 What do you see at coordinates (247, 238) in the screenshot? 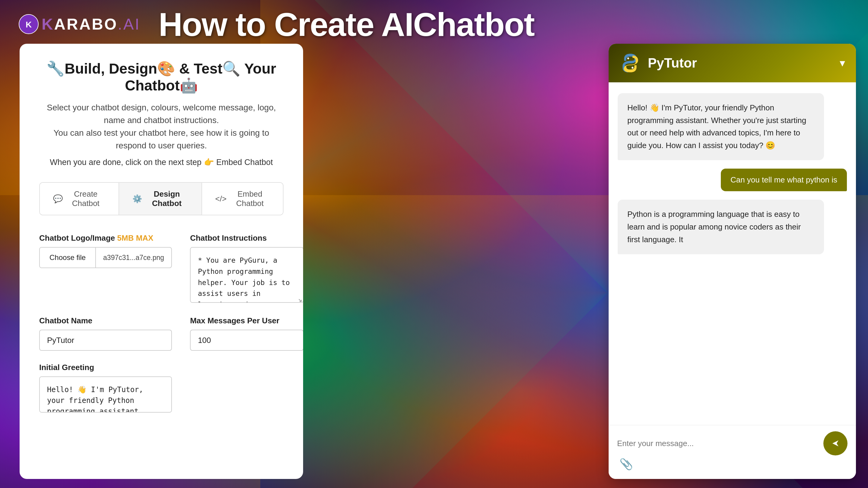
I see `instructions-label: Chatbot Instructions` at bounding box center [247, 238].